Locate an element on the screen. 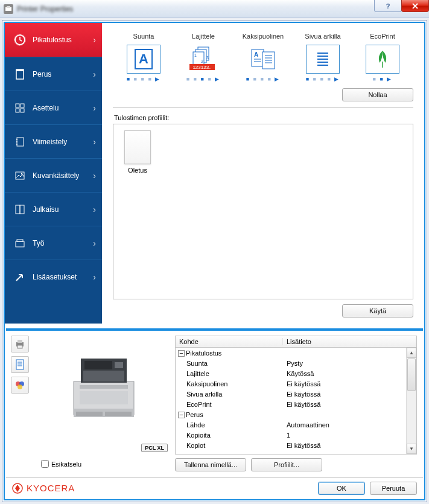 The image size is (429, 504). sidebar-item-label: Pikatulostus is located at coordinates (52, 40).